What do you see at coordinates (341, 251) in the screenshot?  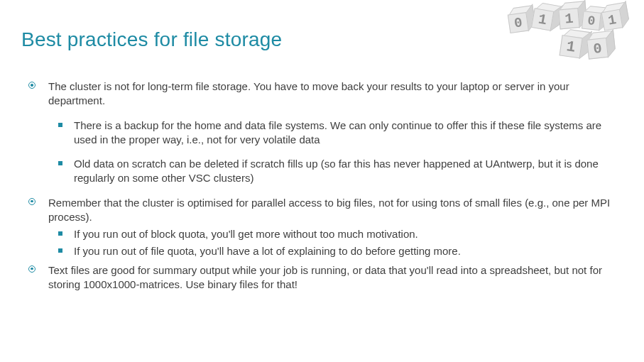 I see `sub-bullet-item: If you run out of file quota, you'll hav…` at bounding box center [341, 251].